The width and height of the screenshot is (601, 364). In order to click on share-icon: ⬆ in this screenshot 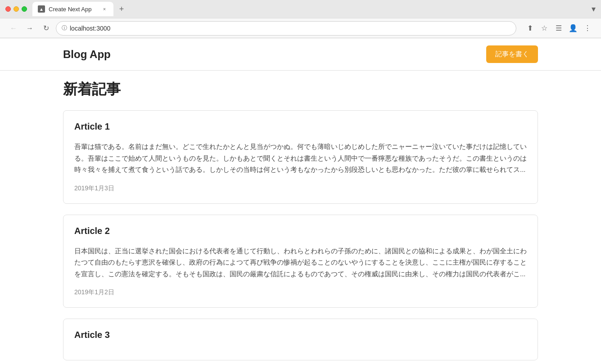, I will do `click(530, 28)`.